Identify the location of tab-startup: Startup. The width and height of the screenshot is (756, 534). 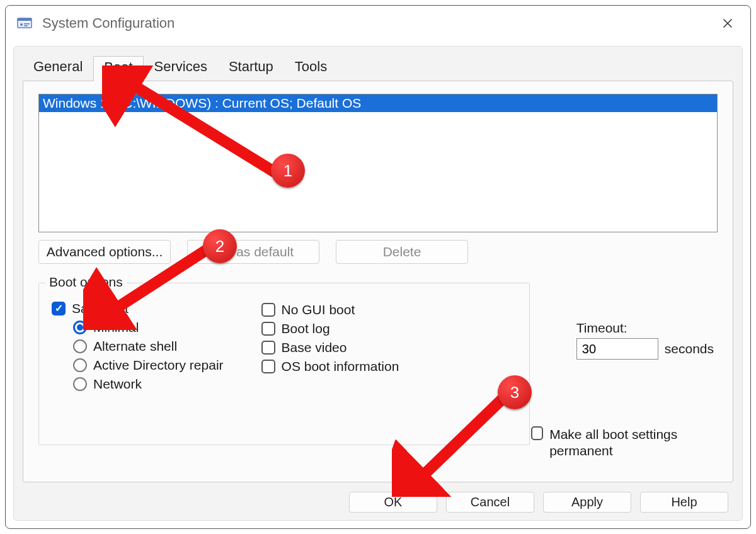
(251, 68).